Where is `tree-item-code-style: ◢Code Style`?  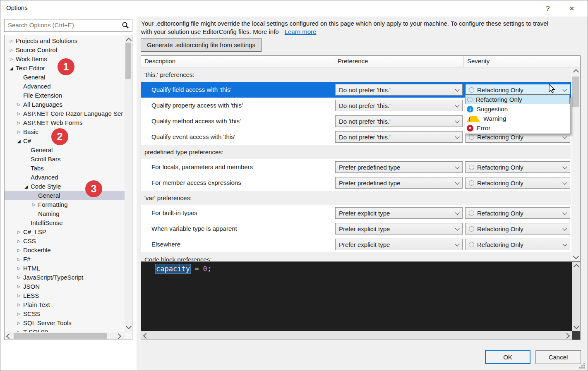 tree-item-code-style: ◢Code Style is located at coordinates (65, 187).